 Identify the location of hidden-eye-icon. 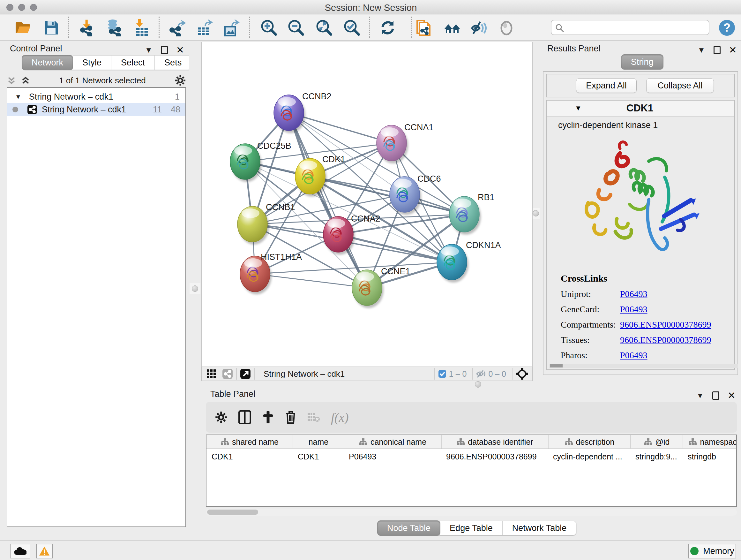
(481, 374).